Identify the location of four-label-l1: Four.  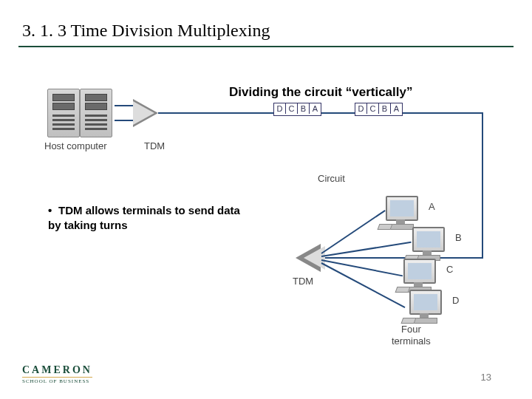
(411, 330).